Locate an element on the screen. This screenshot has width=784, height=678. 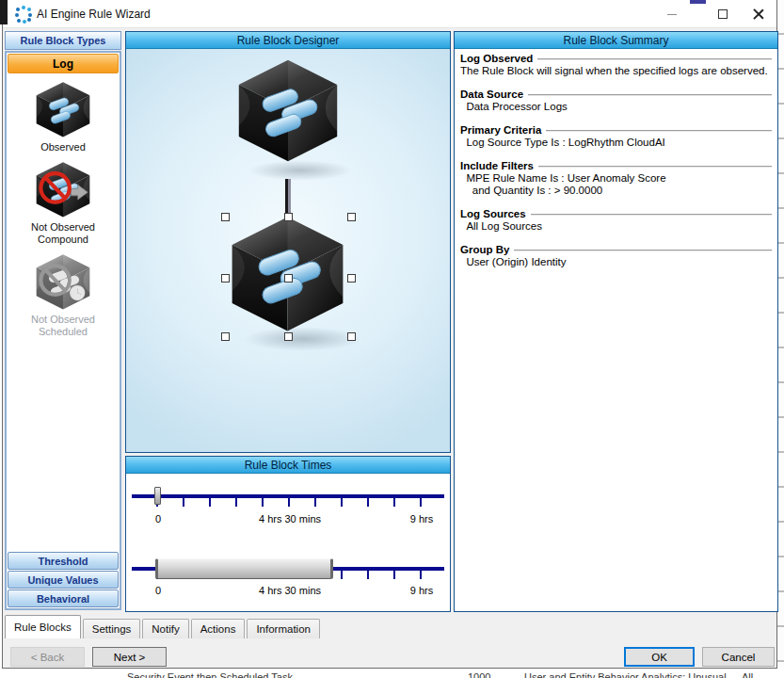
summary-section-title: Group By is located at coordinates (485, 250).